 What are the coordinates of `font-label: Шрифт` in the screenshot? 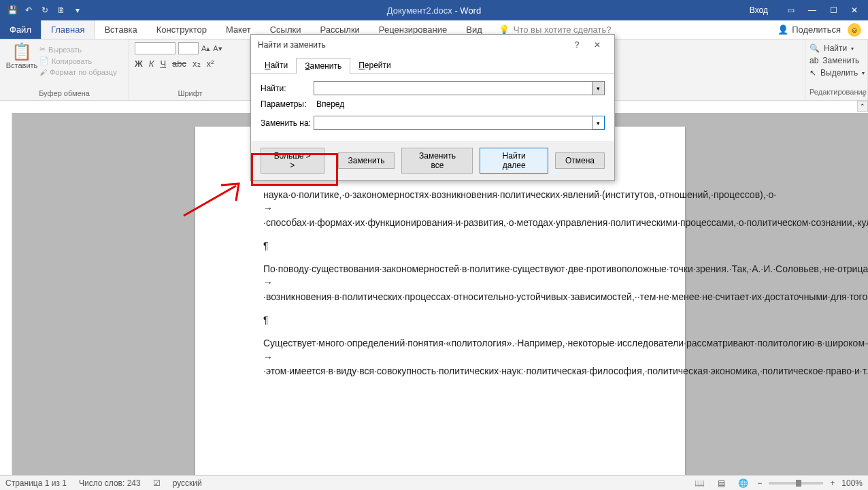 It's located at (190, 94).